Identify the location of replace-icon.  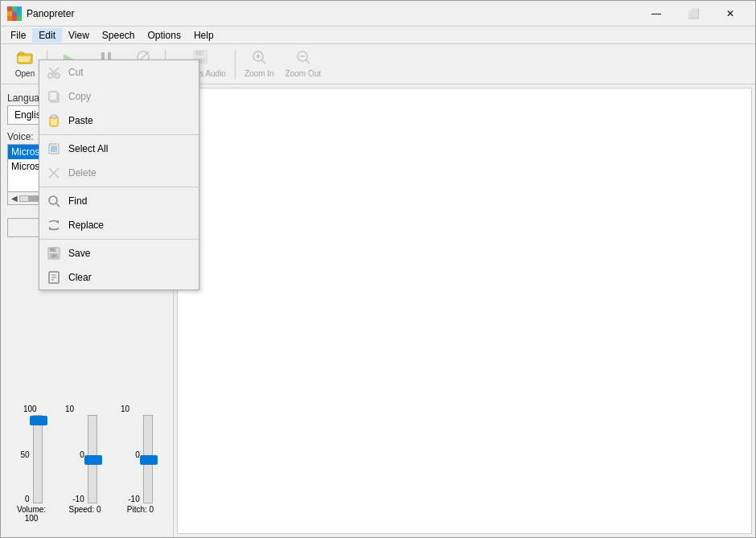
(54, 225).